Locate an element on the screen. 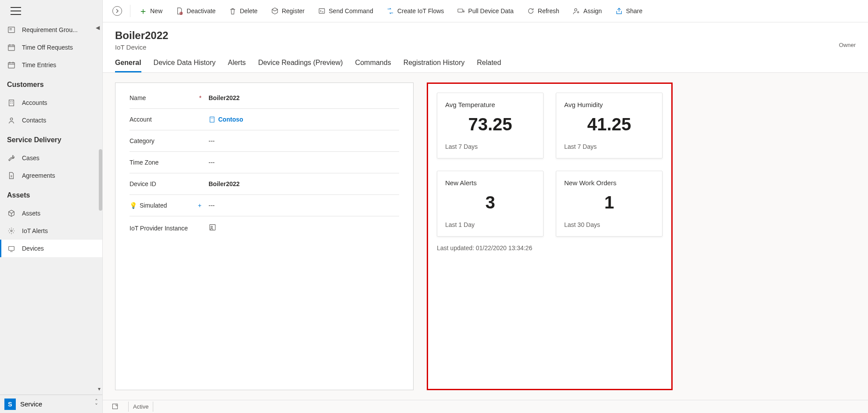  form-row-category: Category --- is located at coordinates (264, 141).